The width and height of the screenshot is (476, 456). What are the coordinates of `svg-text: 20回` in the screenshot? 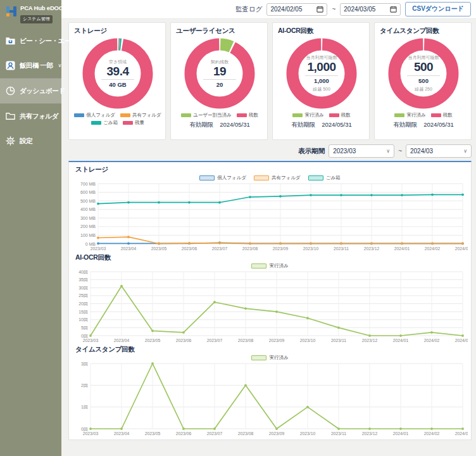 It's located at (84, 304).